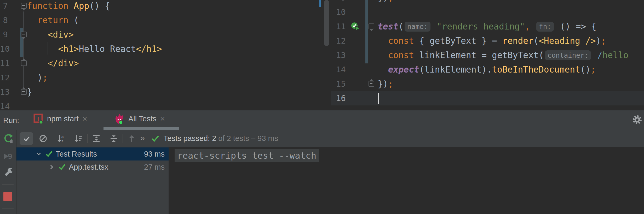 This screenshot has height=214, width=644. I want to click on line-number: 11, so click(338, 27).